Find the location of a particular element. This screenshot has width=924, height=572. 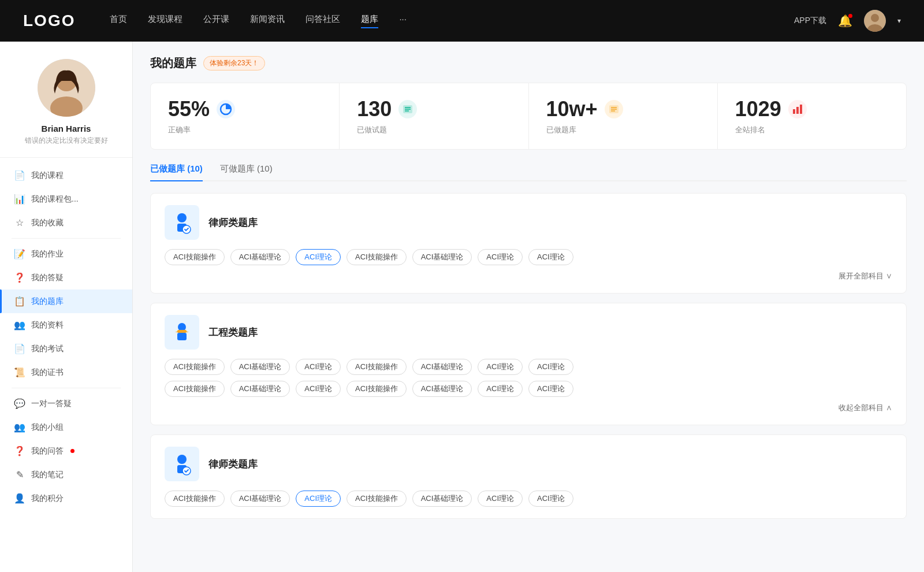

qbank-lawyer-1-tags: ACI技能操作 ACI基础理论 ACI理论 ACI技能操作 ACI基础理论 AC… is located at coordinates (528, 257).